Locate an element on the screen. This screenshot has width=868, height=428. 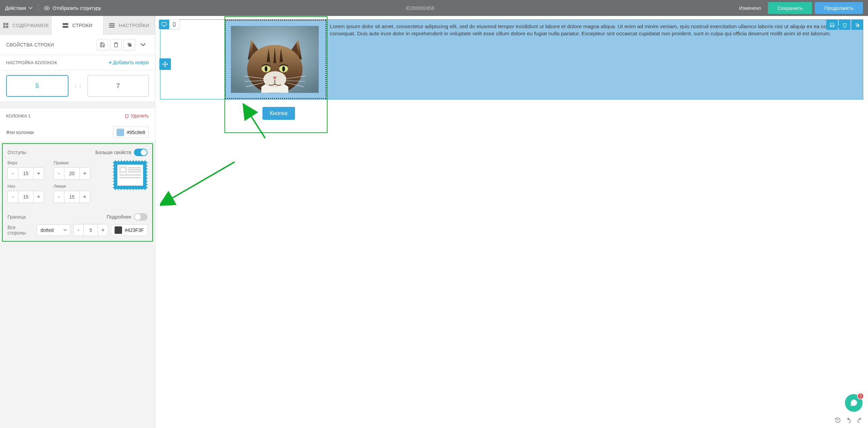
pad-left-stepper: - 15 + is located at coordinates (72, 197).